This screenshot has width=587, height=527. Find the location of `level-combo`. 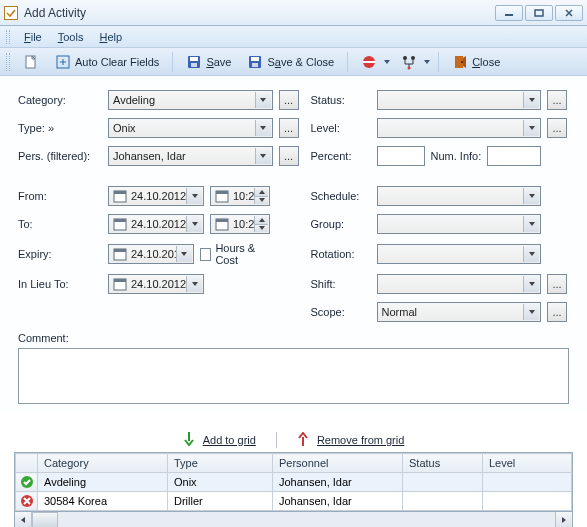

level-combo is located at coordinates (460, 128).